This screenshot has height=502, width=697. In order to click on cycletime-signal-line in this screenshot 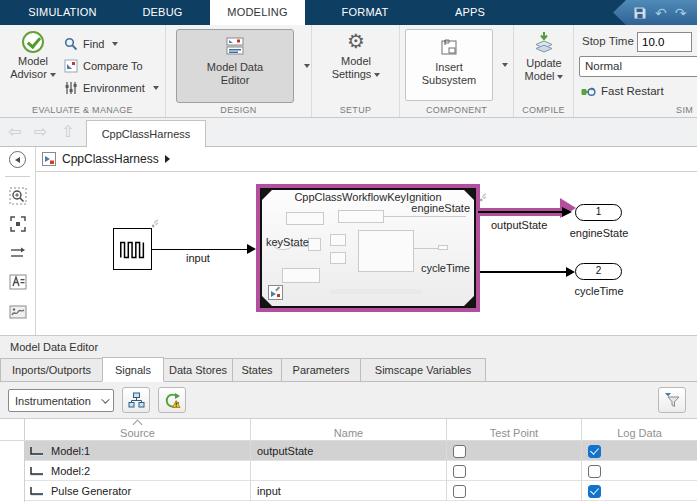, I will do `click(524, 272)`.